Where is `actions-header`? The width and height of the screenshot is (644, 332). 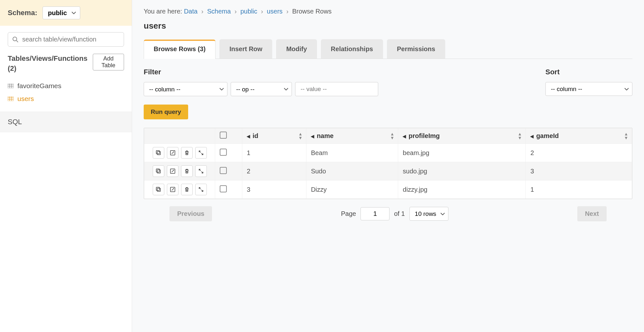
actions-header is located at coordinates (180, 136).